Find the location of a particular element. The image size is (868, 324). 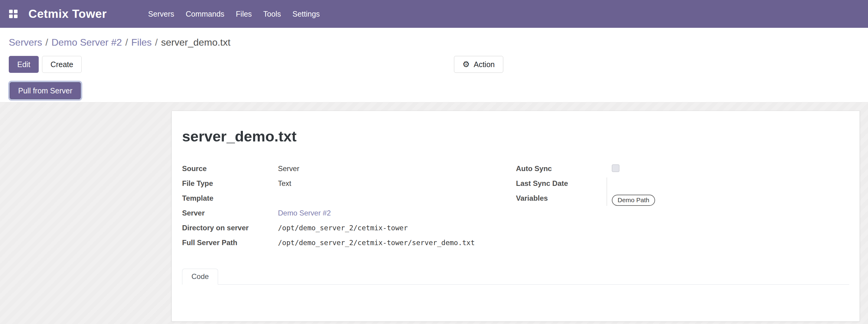

code-tab-content is located at coordinates (516, 302).